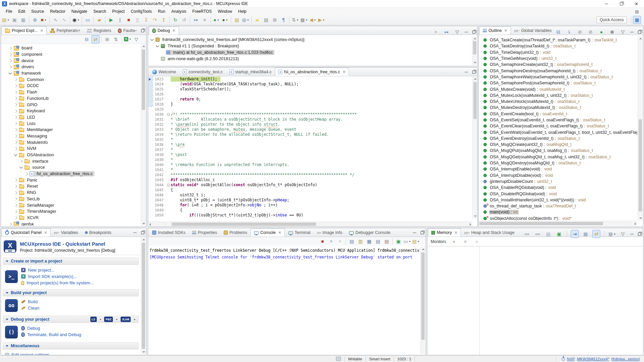 This screenshot has width=644, height=362. What do you see at coordinates (71, 54) in the screenshot?
I see `explorer-item-component: component` at bounding box center [71, 54].